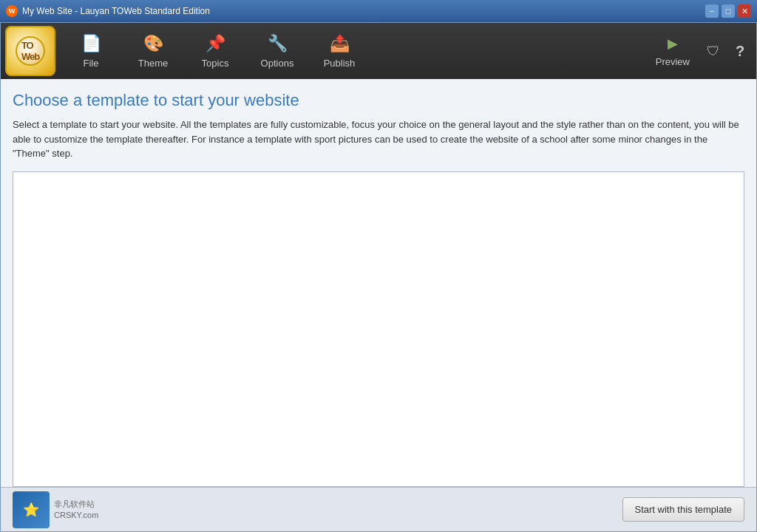 The height and width of the screenshot is (532, 757). Describe the element at coordinates (728, 11) in the screenshot. I see `title-bar-controls: − □ ✕` at that location.